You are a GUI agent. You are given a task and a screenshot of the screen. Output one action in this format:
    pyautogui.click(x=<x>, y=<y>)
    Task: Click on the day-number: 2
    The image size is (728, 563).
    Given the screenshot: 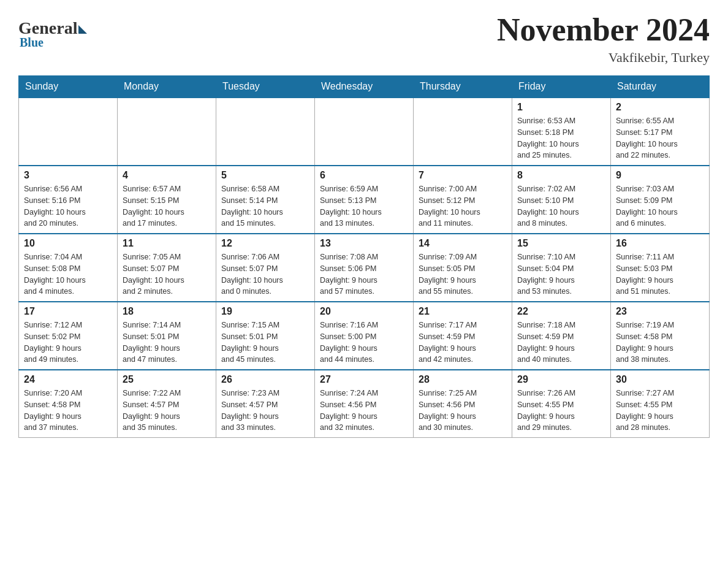 What is the action you would take?
    pyautogui.click(x=660, y=107)
    